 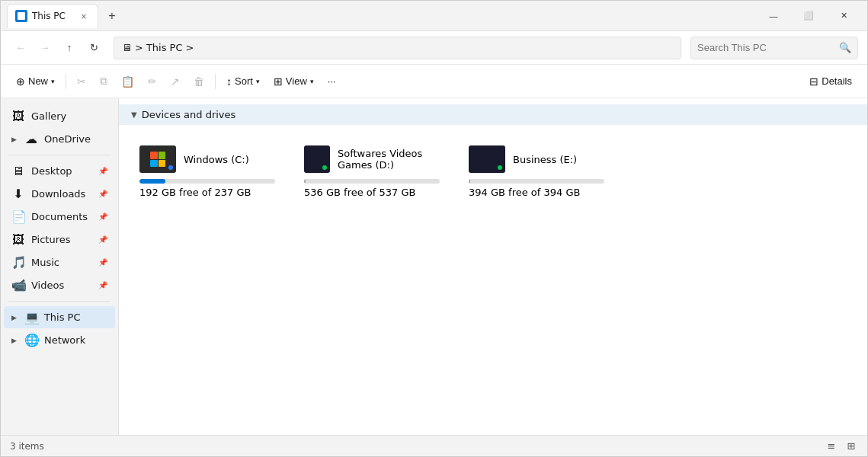 I want to click on delete-icon: 🗑, so click(x=199, y=81).